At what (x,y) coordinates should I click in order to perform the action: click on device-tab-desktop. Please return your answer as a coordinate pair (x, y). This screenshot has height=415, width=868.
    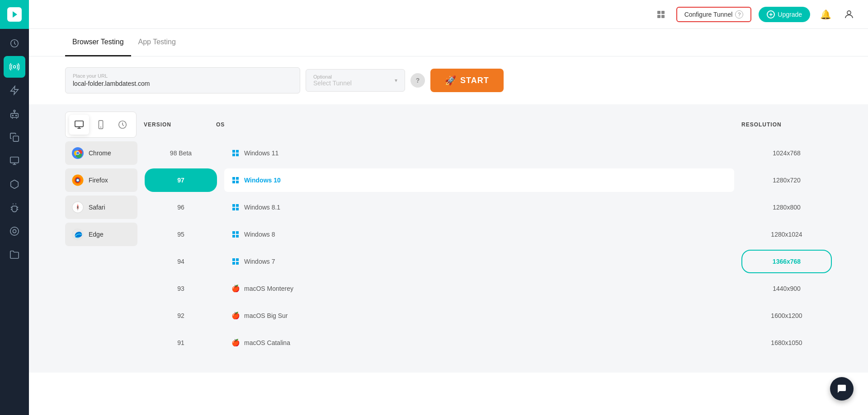
    Looking at the image, I should click on (79, 125).